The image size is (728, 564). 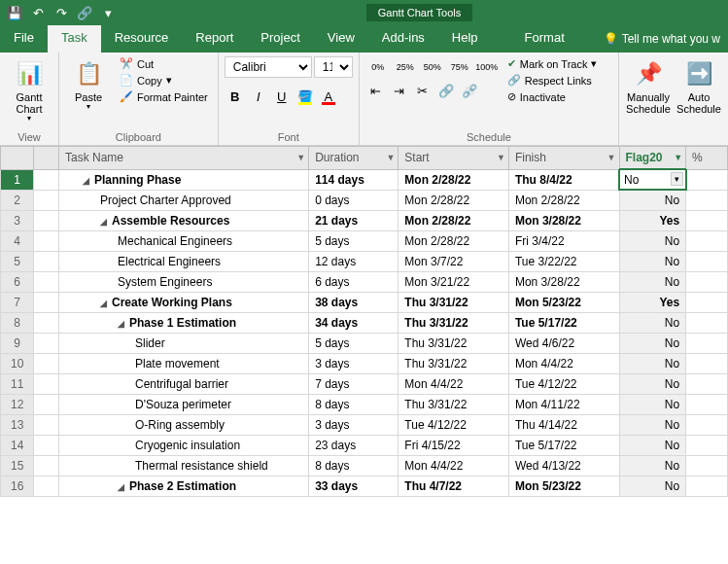 I want to click on start-cell: Thu 4/7/22, so click(x=454, y=486).